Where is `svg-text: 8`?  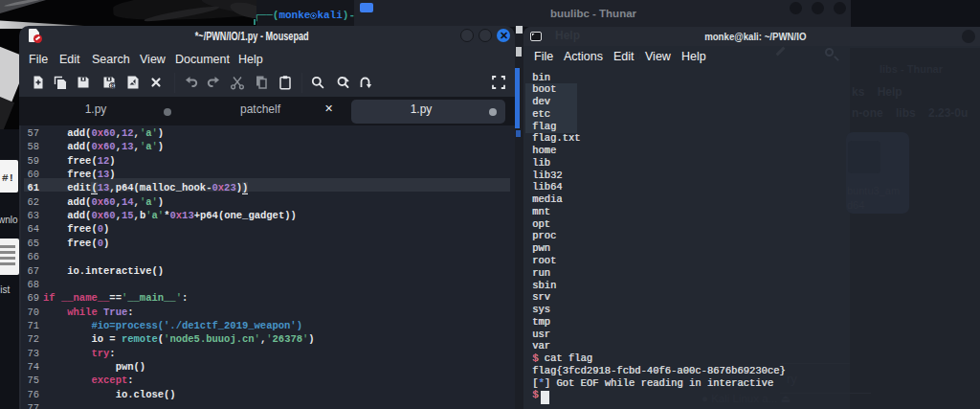 svg-text: 8 is located at coordinates (113, 86).